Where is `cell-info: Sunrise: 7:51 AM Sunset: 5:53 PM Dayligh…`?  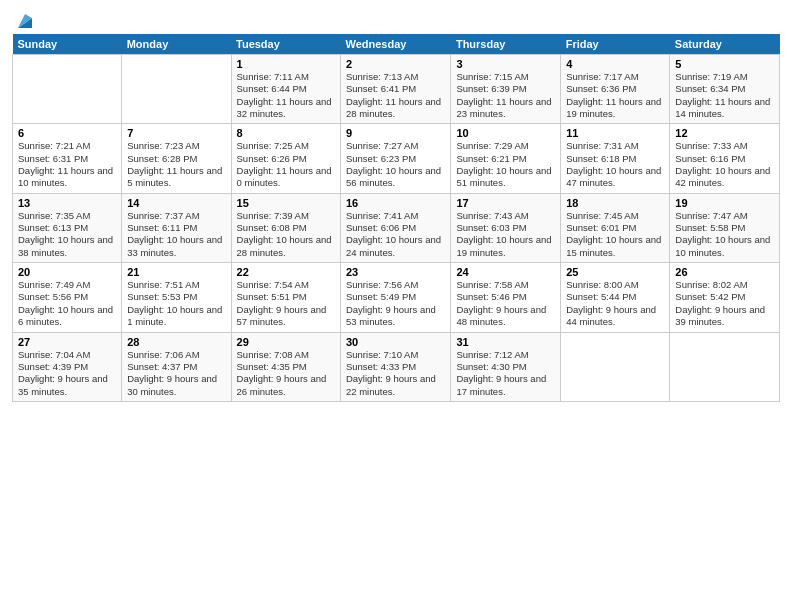
cell-info: Sunrise: 7:51 AM Sunset: 5:53 PM Dayligh… is located at coordinates (176, 304).